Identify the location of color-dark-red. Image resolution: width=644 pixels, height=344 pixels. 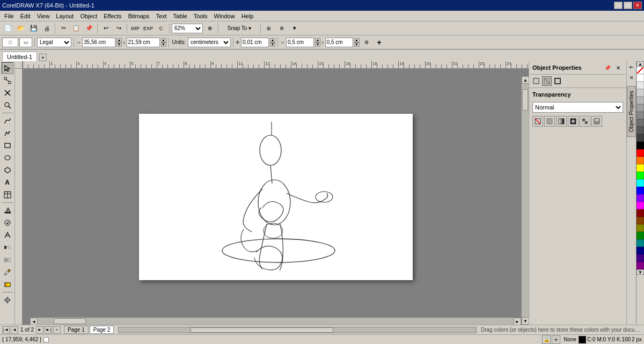
(640, 213).